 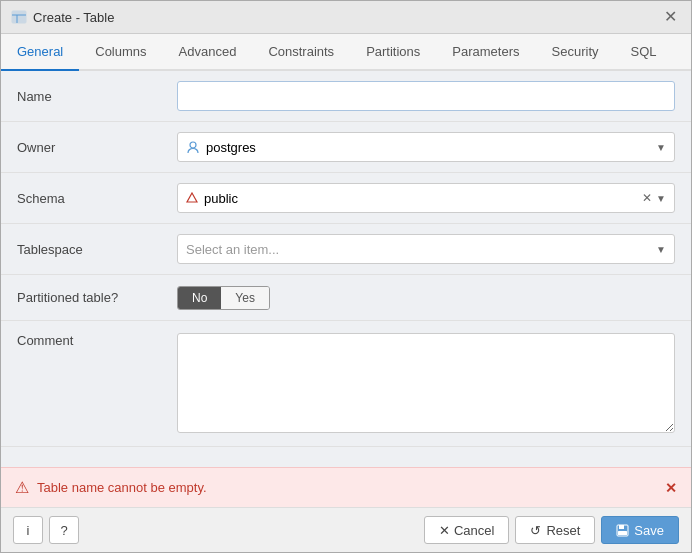 What do you see at coordinates (426, 249) in the screenshot?
I see `tablespace-control: Select an item... ▼` at bounding box center [426, 249].